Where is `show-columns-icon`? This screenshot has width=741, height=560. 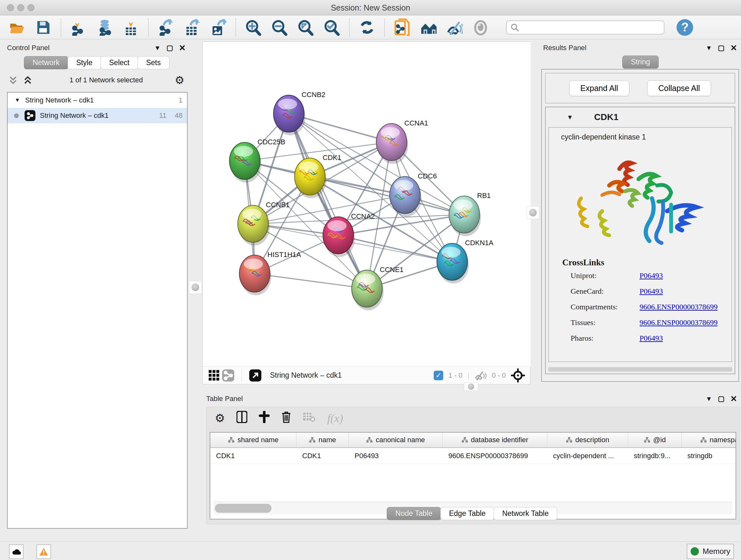
show-columns-icon is located at coordinates (242, 418).